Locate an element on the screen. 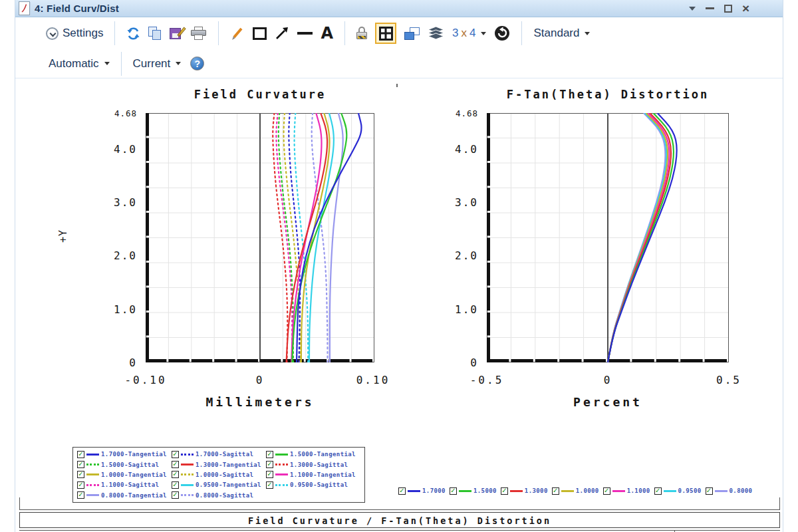 The image size is (798, 532). legend-entry: ✓1.5000-Tangential is located at coordinates (313, 454).